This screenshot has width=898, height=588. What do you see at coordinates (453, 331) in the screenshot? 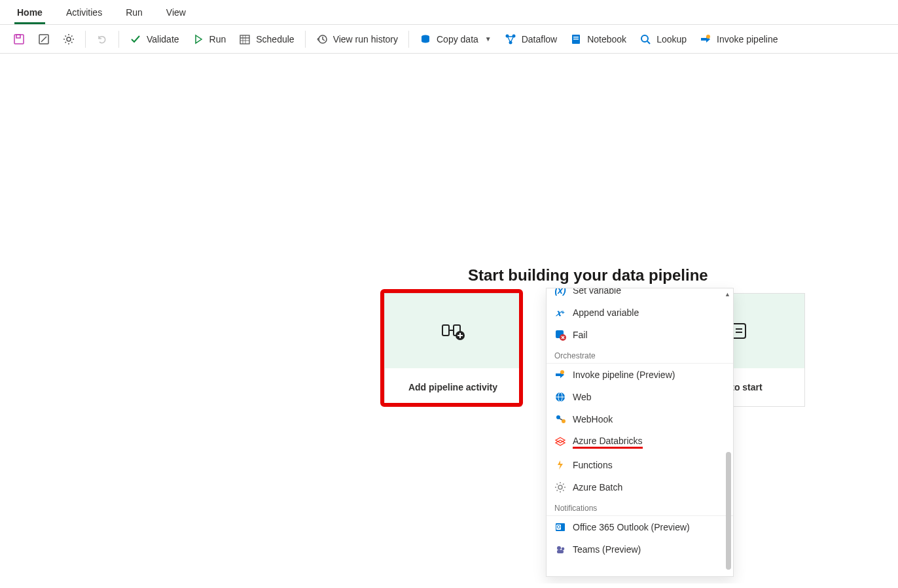
I see `add-activity-icon` at bounding box center [453, 331].